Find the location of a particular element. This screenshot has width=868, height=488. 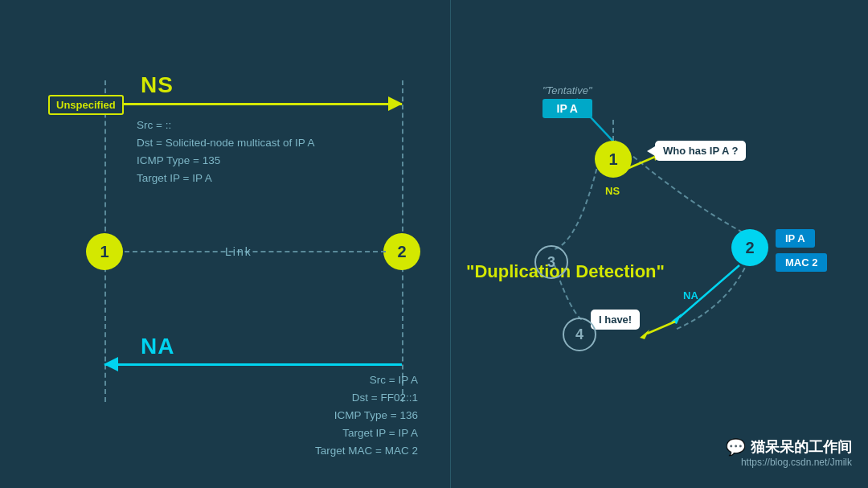

ip-a-badge-top: IP A is located at coordinates (567, 109).